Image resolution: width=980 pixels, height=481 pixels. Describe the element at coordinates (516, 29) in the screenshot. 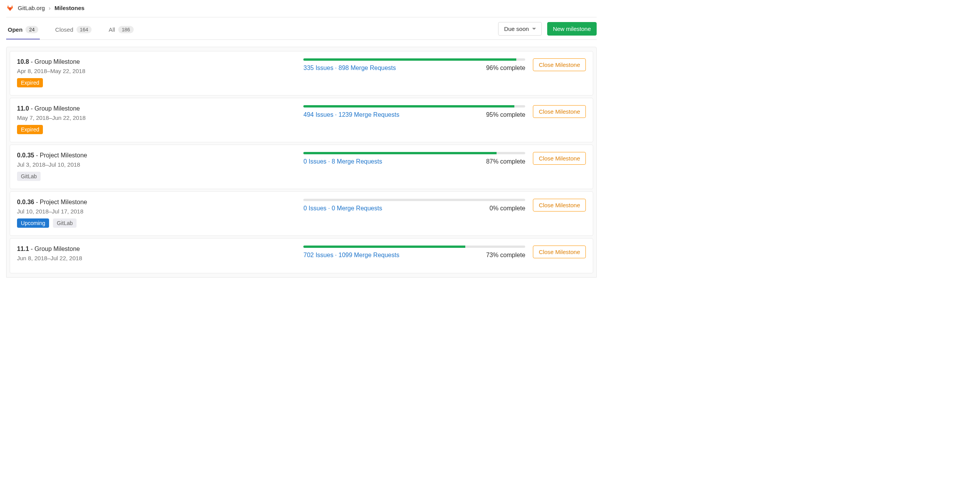

I see `sort-dropdown-label: Due soon` at that location.